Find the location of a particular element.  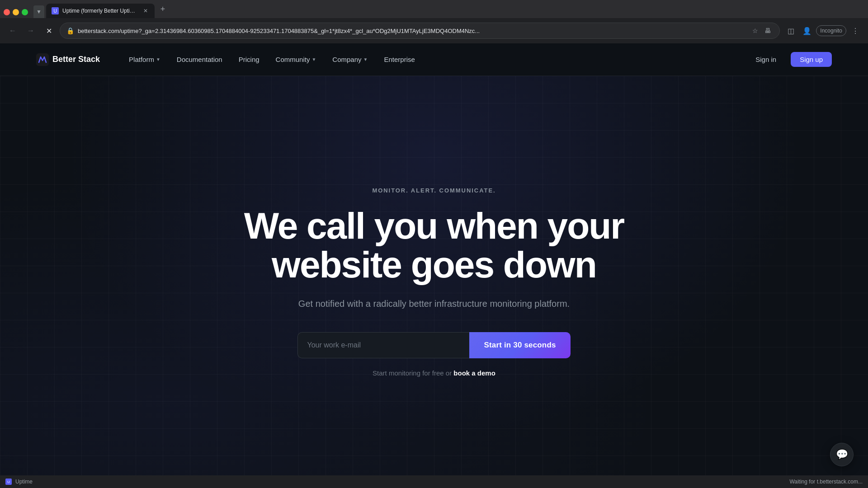

site-nav: Better Stack Platform ▼ Documentation Pr… is located at coordinates (434, 60).